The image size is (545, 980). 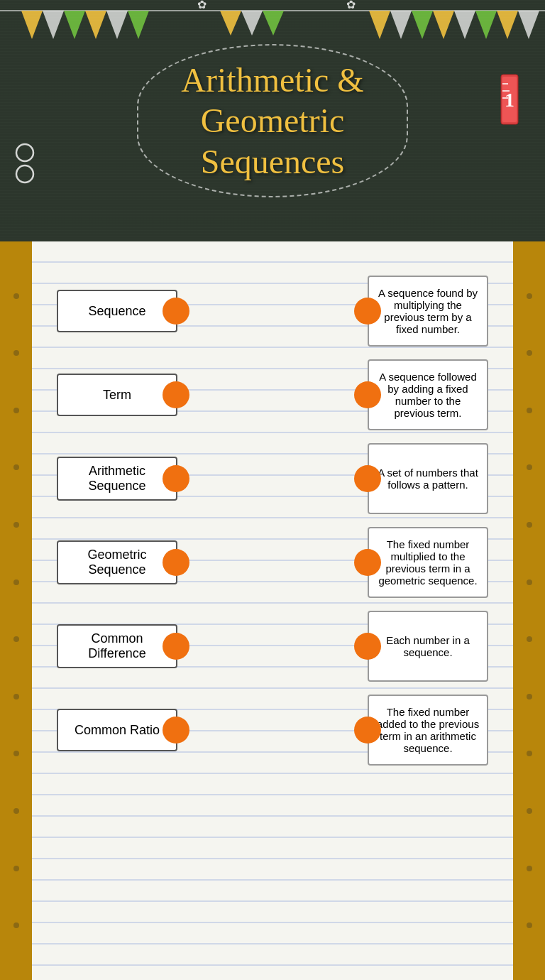 I want to click on title-badge: Arithmetic & Geometric Sequences, so click(x=272, y=121).